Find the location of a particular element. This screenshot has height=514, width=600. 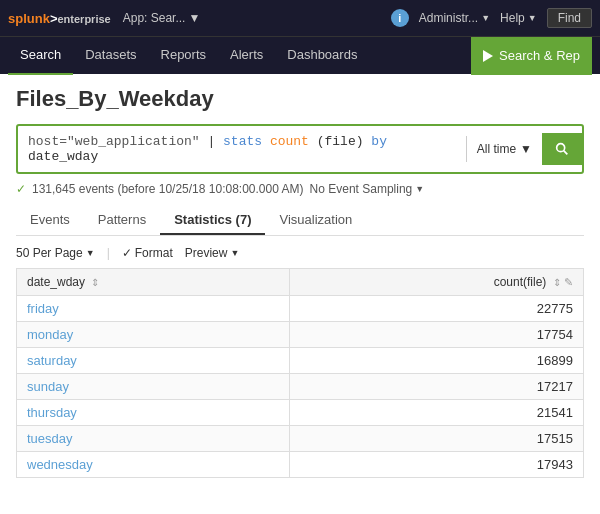

time-arrow: ▼ is located at coordinates (526, 149).